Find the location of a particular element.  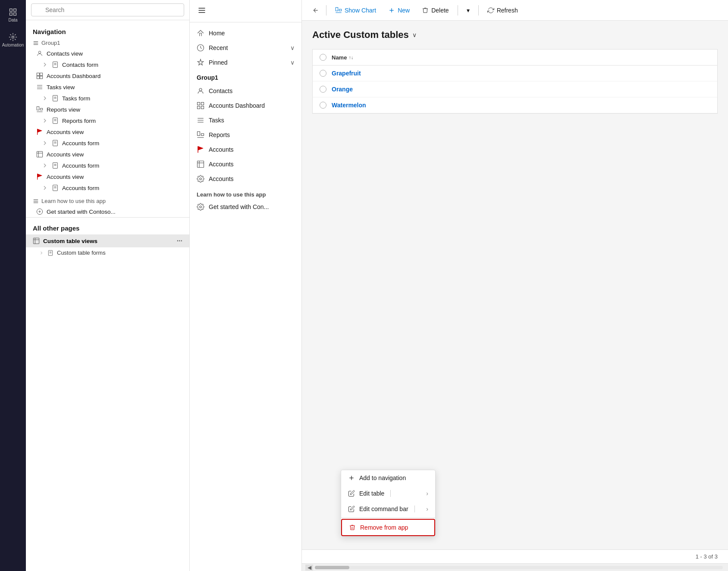

nav-item-reports-form: Reports form is located at coordinates (108, 121).